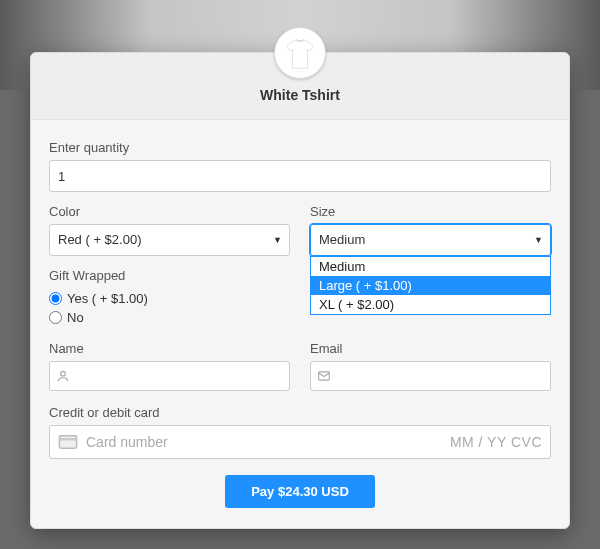 The image size is (600, 549). I want to click on card-label: Credit or debit card, so click(300, 412).